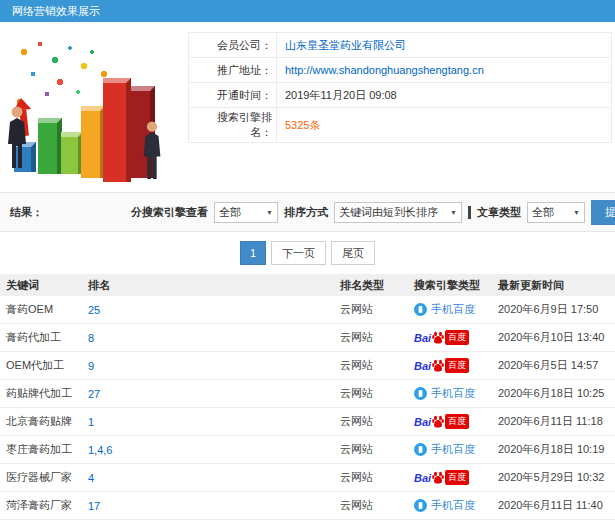 Image resolution: width=615 pixels, height=520 pixels. Describe the element at coordinates (208, 422) in the screenshot. I see `rank-cell: 1` at that location.